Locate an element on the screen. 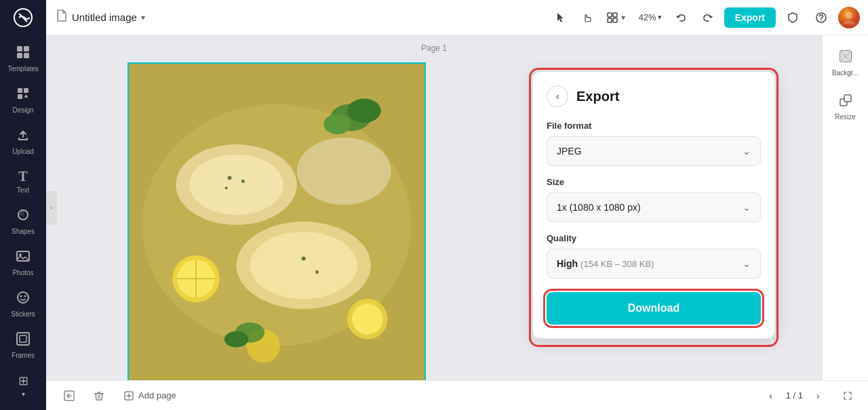  sidebar-item-text: T Text is located at coordinates (23, 182).